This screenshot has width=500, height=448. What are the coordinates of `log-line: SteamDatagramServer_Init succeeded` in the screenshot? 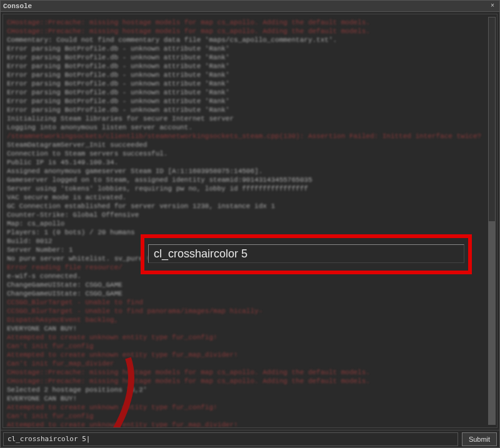 It's located at (246, 145).